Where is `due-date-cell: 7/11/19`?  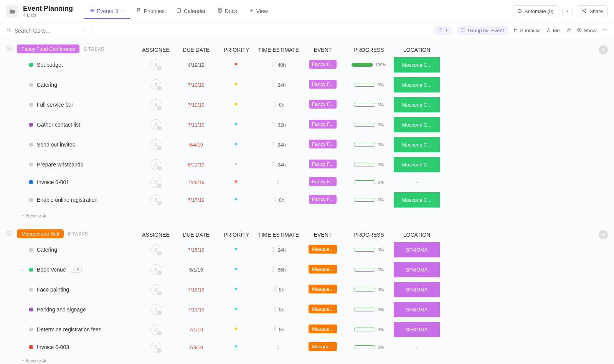
due-date-cell: 7/11/19 is located at coordinates (196, 310).